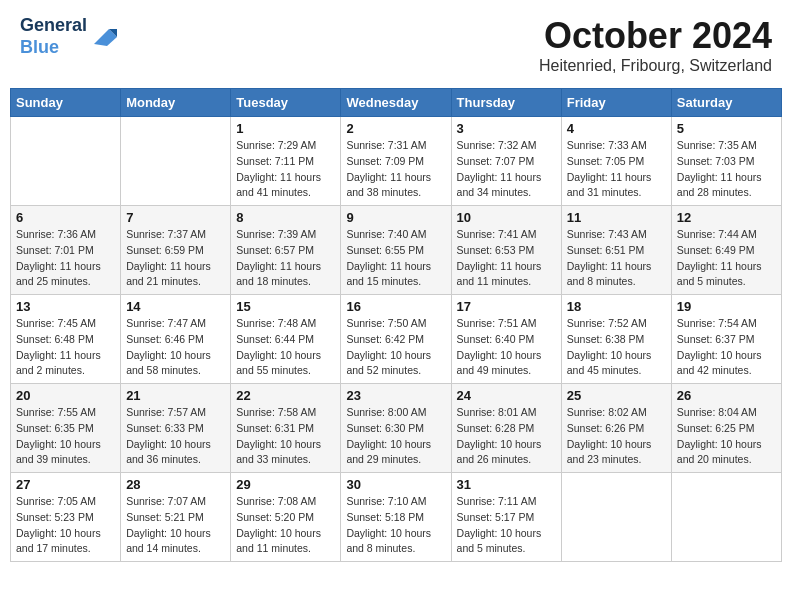 The width and height of the screenshot is (792, 612). What do you see at coordinates (396, 45) in the screenshot?
I see `page-header: GeneralBlue October 2024 Heitenried, Fri…` at bounding box center [396, 45].